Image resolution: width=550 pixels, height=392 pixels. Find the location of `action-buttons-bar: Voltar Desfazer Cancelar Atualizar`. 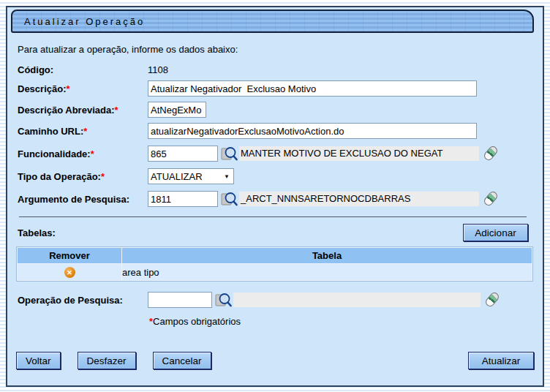

action-buttons-bar: Voltar Desfazer Cancelar Atualizar is located at coordinates (275, 361).